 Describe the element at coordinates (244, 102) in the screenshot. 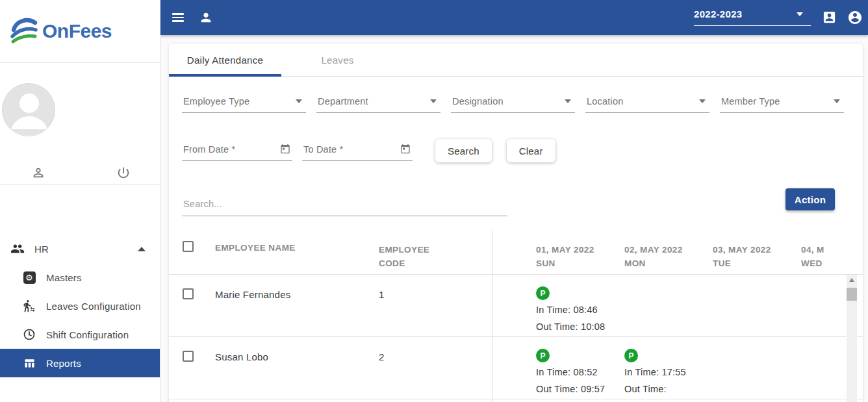

I see `employee-type-select: Employee Type` at that location.